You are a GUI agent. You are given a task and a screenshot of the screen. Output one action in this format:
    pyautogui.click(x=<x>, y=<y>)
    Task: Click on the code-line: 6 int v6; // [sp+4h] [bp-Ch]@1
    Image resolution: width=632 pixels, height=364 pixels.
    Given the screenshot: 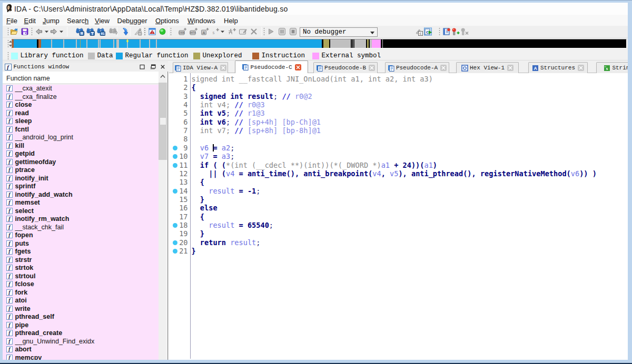 What is the action you would take?
    pyautogui.click(x=398, y=122)
    